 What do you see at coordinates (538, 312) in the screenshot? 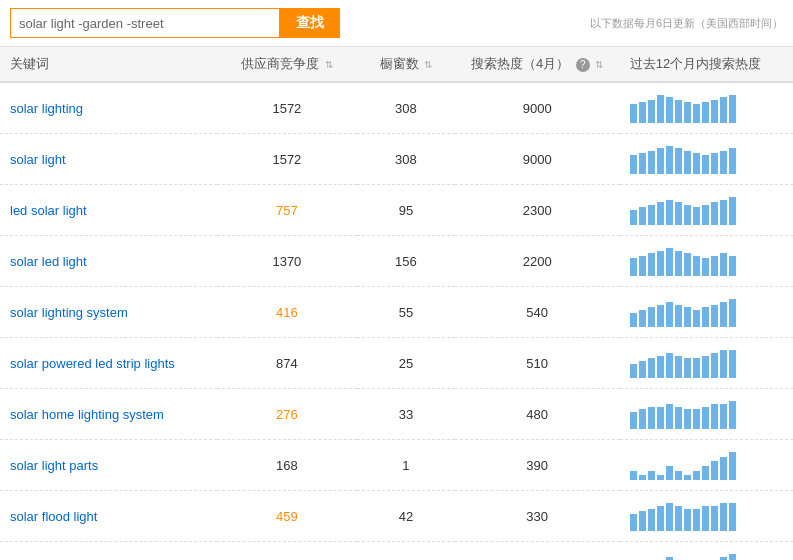
I see `heat-cell: 540` at bounding box center [538, 312].